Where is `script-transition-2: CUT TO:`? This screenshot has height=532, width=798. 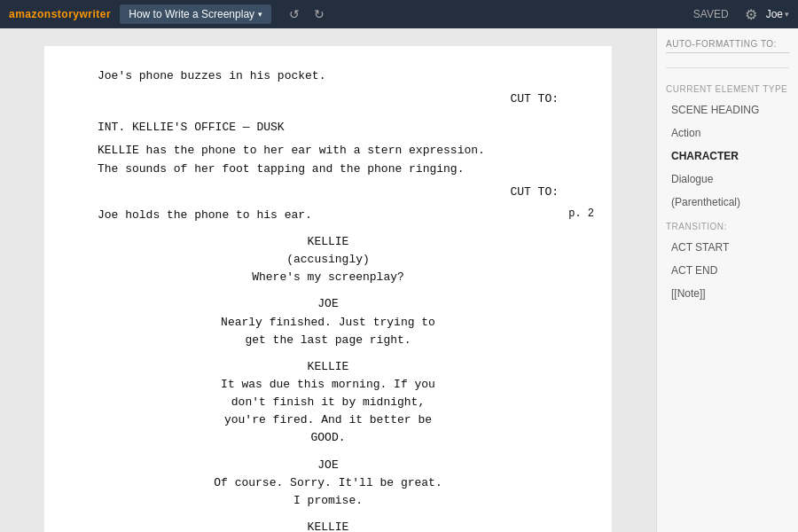 script-transition-2: CUT TO: is located at coordinates (328, 192).